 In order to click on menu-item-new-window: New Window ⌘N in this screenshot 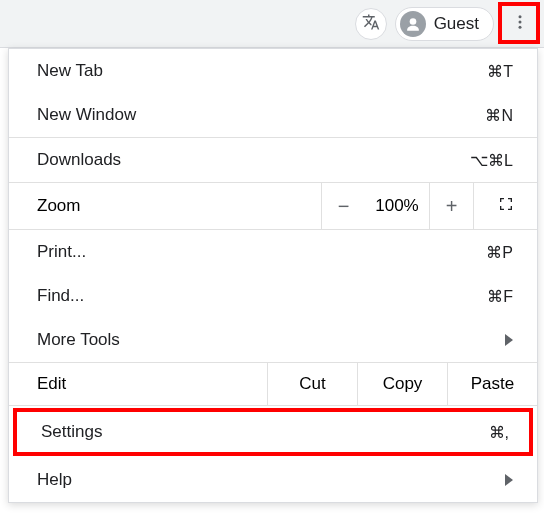, I will do `click(273, 115)`.